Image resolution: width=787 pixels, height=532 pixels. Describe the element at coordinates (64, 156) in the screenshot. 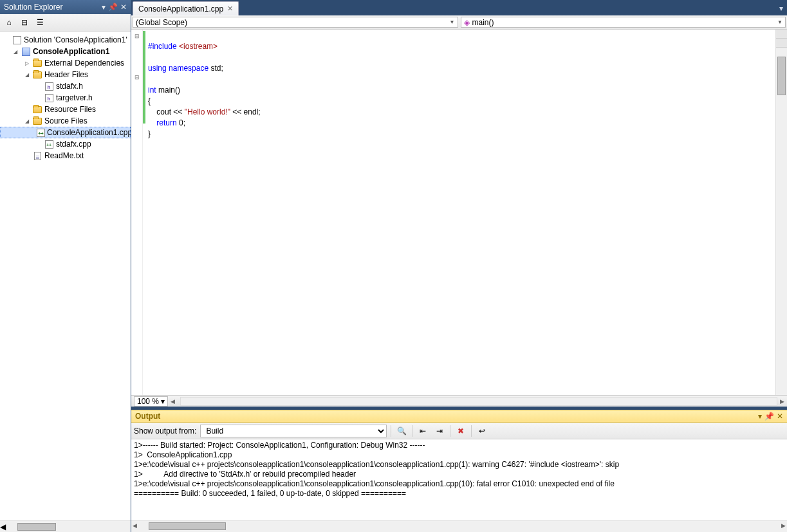

I see `tree-label: ReadMe.txt` at that location.